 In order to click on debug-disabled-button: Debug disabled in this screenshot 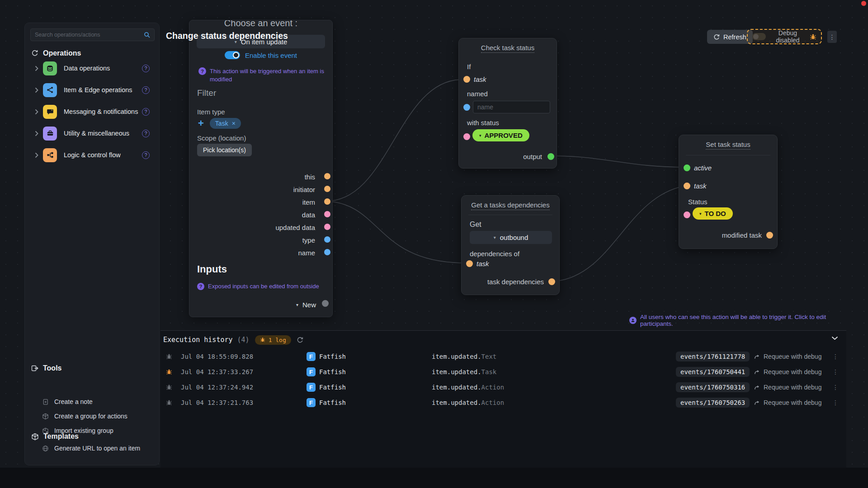, I will do `click(784, 37)`.